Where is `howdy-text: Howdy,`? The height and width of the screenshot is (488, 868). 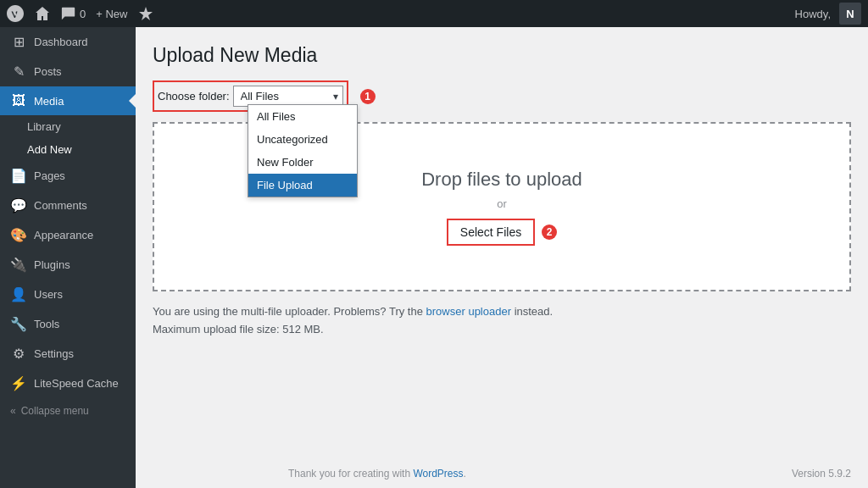 howdy-text: Howdy, is located at coordinates (813, 14).